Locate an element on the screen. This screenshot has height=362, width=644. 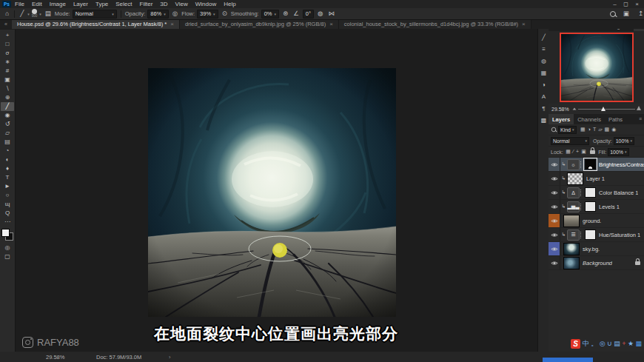
color-balance-icon: Δ is located at coordinates (573, 192).